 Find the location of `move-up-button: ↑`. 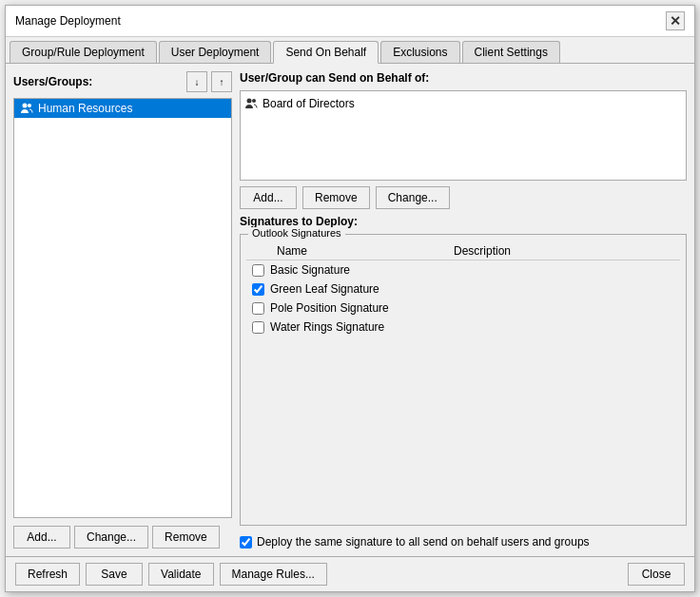

move-up-button: ↑ is located at coordinates (222, 82).